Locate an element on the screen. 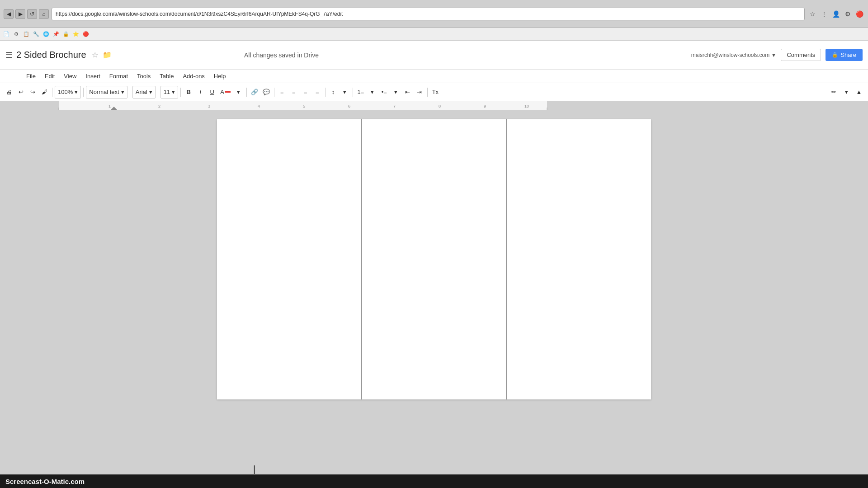 Image resolution: width=868 pixels, height=488 pixels. view-mode-chevron: ▾ is located at coordinates (846, 92).